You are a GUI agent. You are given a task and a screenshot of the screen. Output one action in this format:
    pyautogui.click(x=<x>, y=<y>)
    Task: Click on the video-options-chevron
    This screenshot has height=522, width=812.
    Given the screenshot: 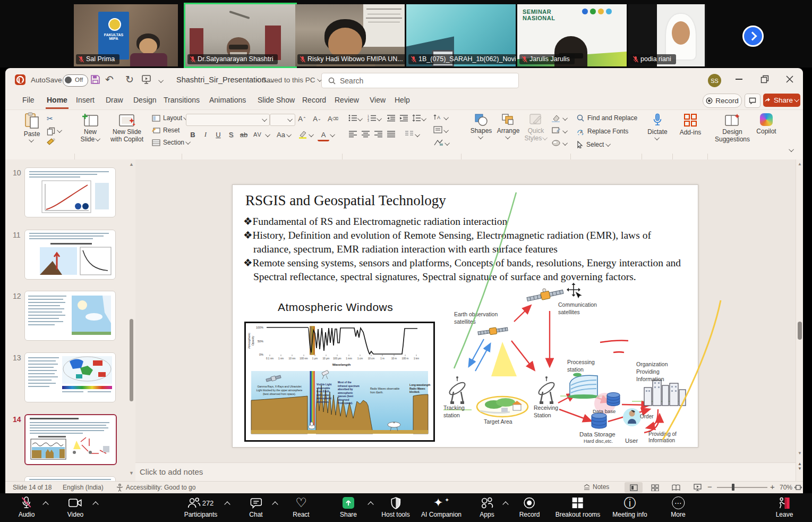 What is the action you would take?
    pyautogui.click(x=96, y=504)
    